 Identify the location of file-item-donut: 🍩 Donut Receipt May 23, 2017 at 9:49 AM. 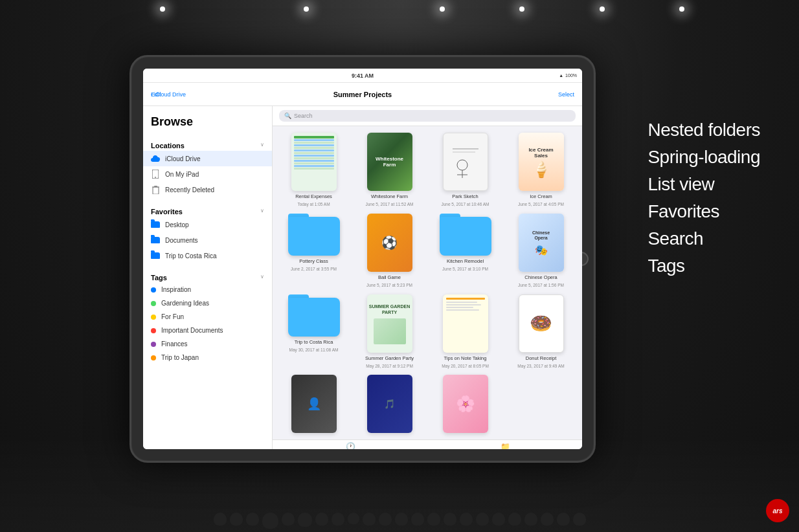
(541, 331).